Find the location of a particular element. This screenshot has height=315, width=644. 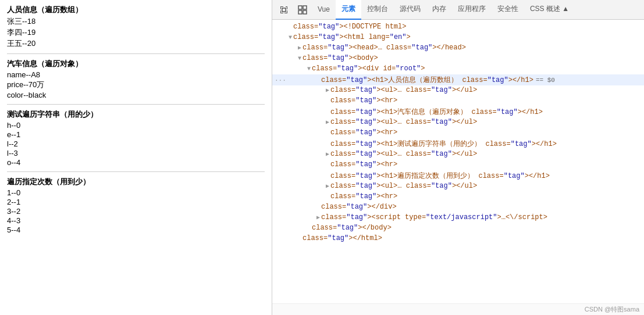

section-title-3: 遍历指定次数（用到少） is located at coordinates (136, 182).